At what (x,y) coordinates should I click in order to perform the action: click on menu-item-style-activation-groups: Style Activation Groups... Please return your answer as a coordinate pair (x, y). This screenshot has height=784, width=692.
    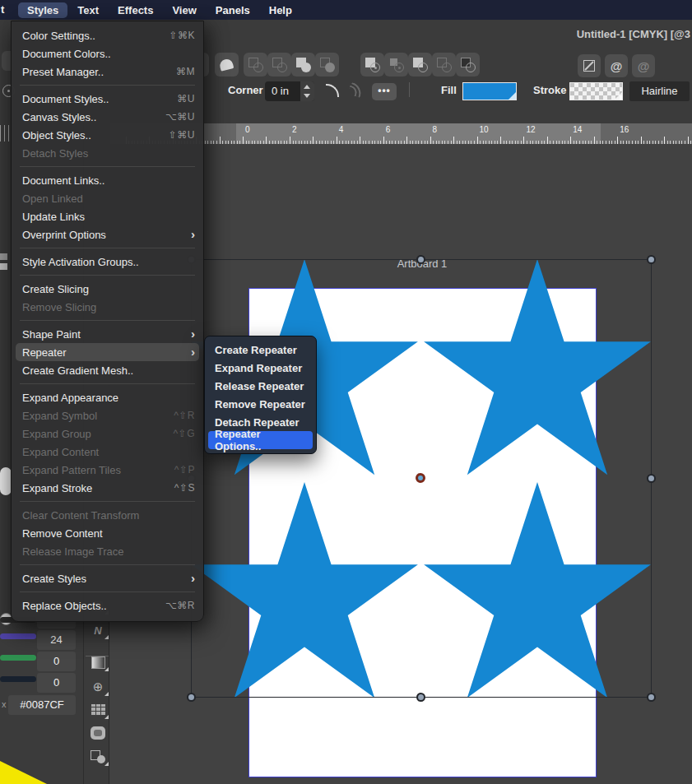
    Looking at the image, I should click on (107, 262).